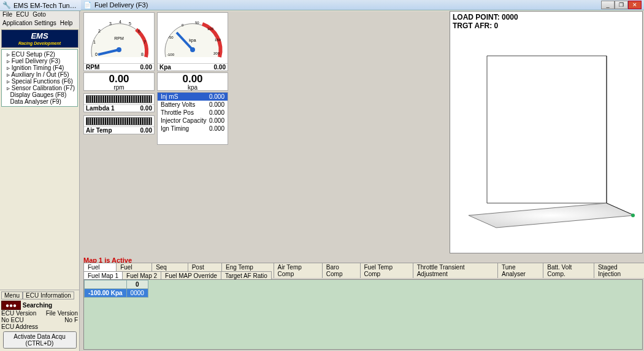 This screenshot has width=644, height=351. Describe the element at coordinates (137, 293) in the screenshot. I see `grid-cell-0-0: 0000` at that location.